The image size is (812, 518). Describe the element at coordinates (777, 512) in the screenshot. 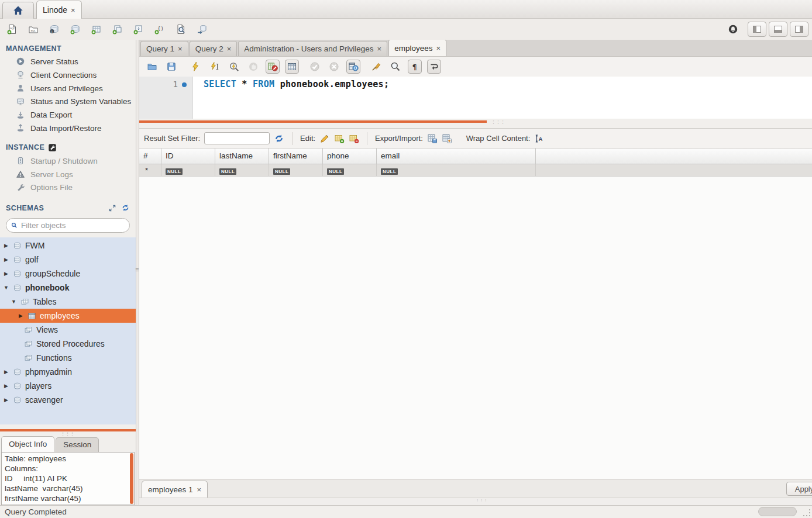

I see `horizontal-scrollbar-thumb` at that location.